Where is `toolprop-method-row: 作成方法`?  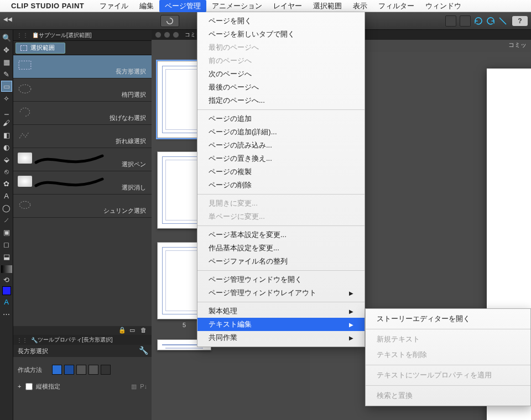
toolprop-method-row: 作成方法 is located at coordinates (82, 370).